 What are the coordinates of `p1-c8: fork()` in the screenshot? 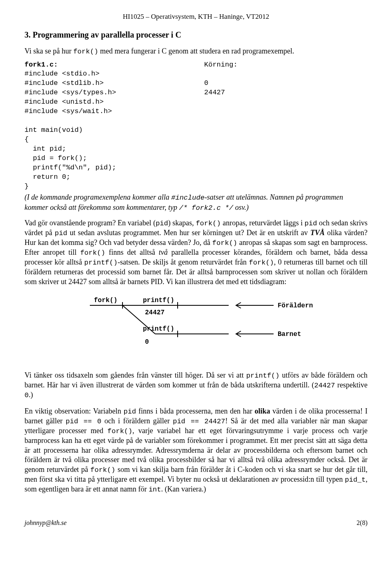 It's located at (261, 263).